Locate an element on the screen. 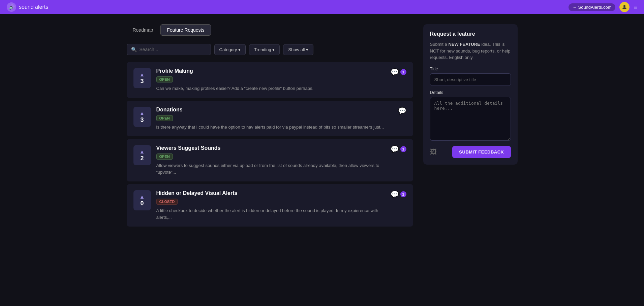 The image size is (644, 306). vote-count: 2 is located at coordinates (142, 158).